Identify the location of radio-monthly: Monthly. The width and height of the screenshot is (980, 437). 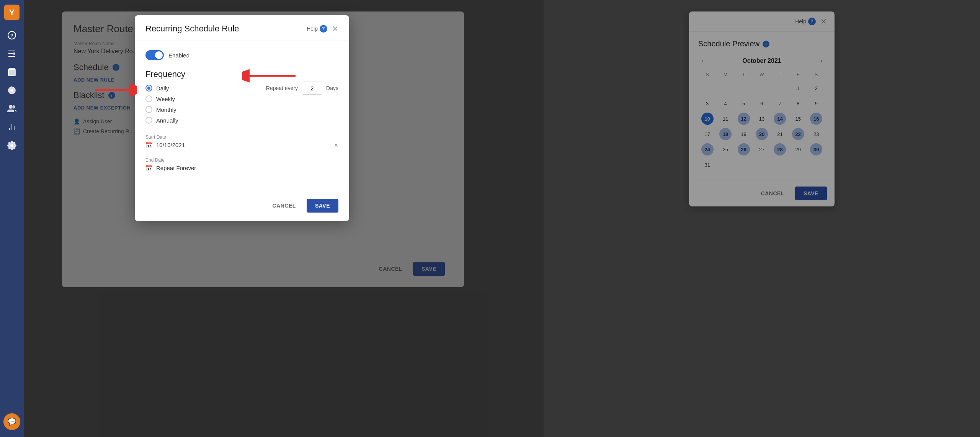
(198, 110).